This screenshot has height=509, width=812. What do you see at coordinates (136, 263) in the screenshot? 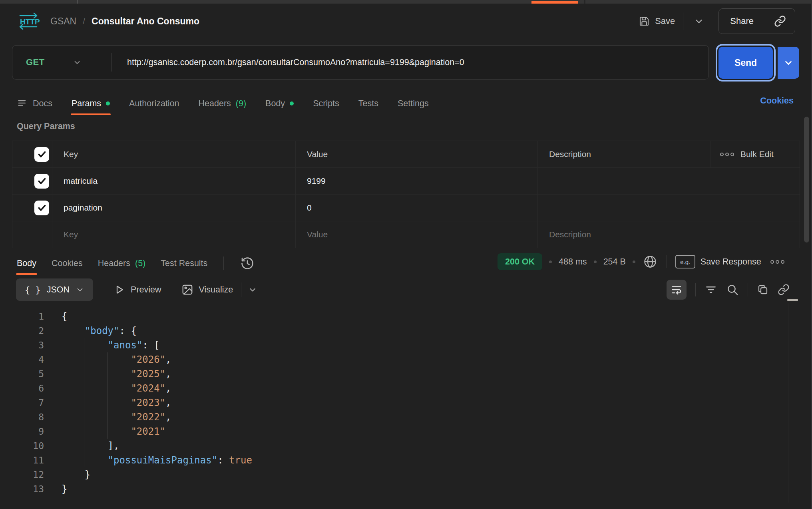
I see `response-tabs: BodyCookiesHeaders(5)Test Results` at bounding box center [136, 263].